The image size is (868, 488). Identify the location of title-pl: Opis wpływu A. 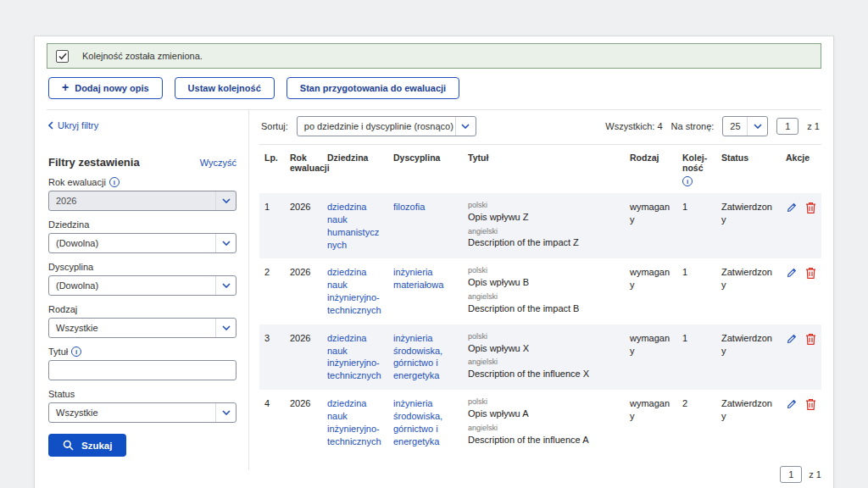
(544, 413).